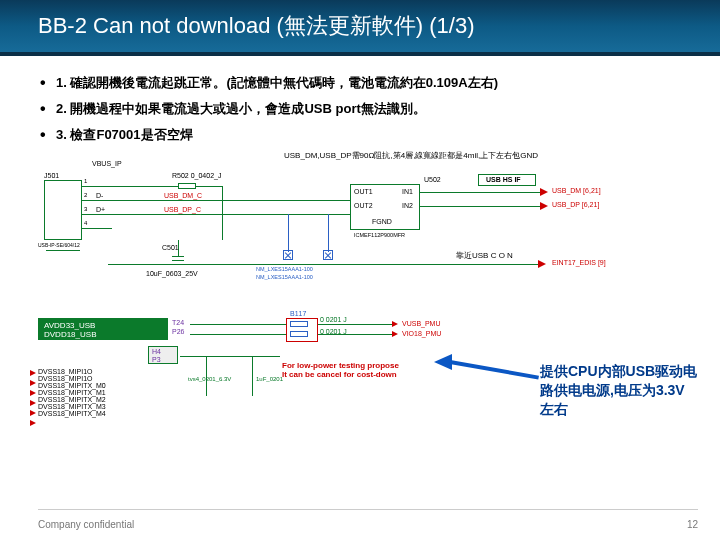 The height and width of the screenshot is (540, 720). What do you see at coordinates (360, 109) in the screenshot?
I see `bullet-item: 2. 開機過程中如果電流過大或過小，會造成USB port無法識別。` at bounding box center [360, 109].